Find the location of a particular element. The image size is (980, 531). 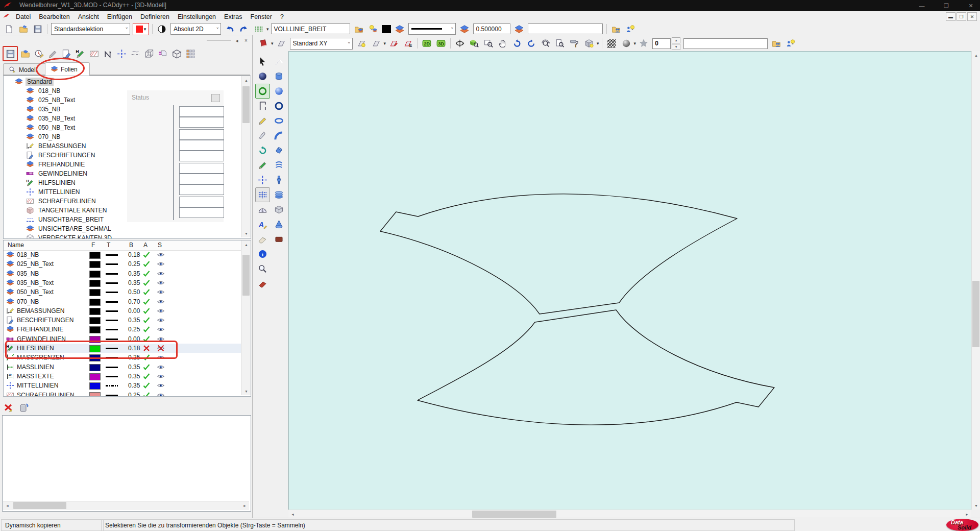

grid-squares-button is located at coordinates (190, 54).